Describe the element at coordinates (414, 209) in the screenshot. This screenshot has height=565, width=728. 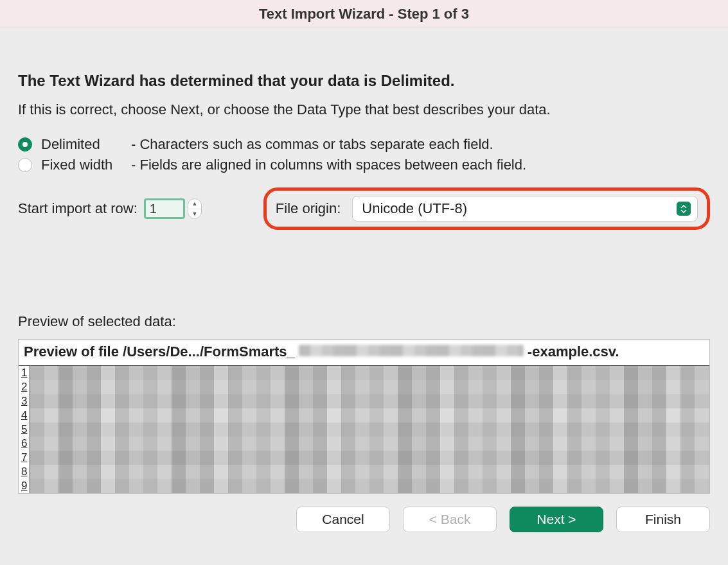
I see `file-origin-value: Unicode (UTF-8)` at that location.